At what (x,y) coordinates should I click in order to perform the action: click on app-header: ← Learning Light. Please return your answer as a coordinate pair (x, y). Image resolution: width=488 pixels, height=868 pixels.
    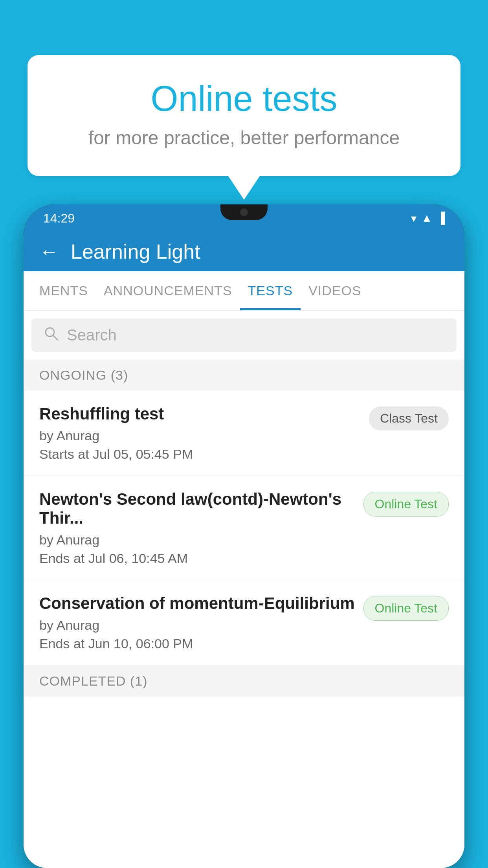
    Looking at the image, I should click on (244, 252).